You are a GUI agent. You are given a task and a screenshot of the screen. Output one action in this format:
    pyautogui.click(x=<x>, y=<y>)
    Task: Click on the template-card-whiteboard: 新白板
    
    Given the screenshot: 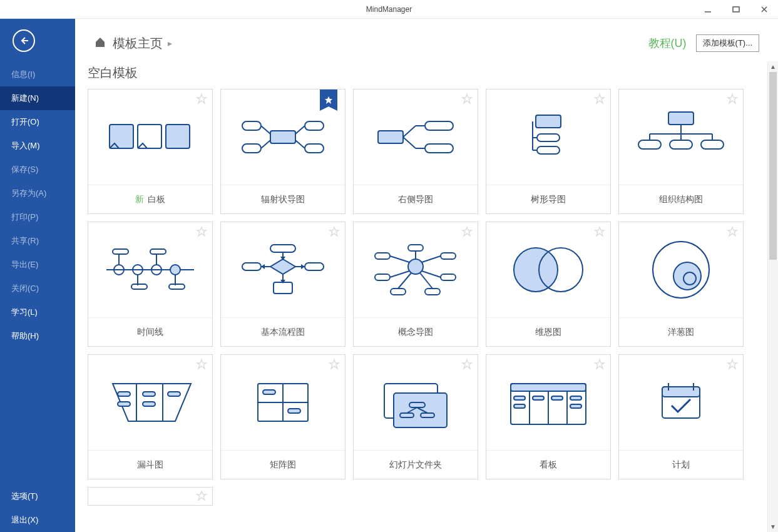 What is the action you would take?
    pyautogui.click(x=150, y=151)
    